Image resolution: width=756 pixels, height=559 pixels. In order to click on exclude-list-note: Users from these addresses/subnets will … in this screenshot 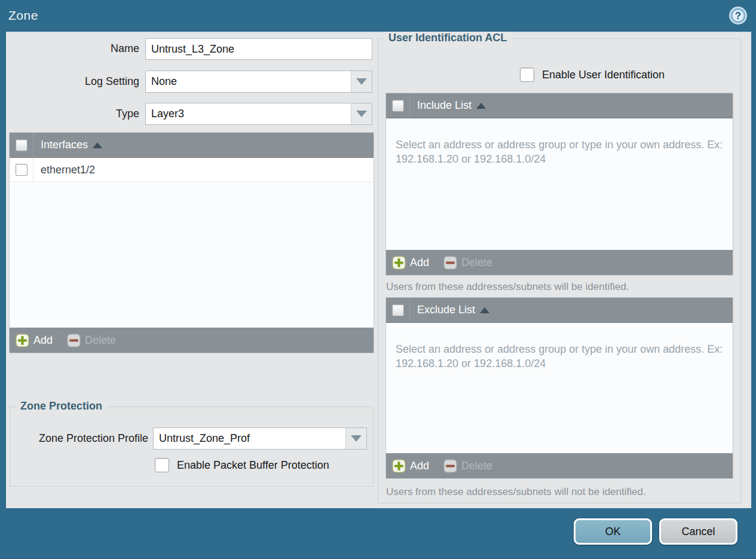, I will do `click(516, 492)`.